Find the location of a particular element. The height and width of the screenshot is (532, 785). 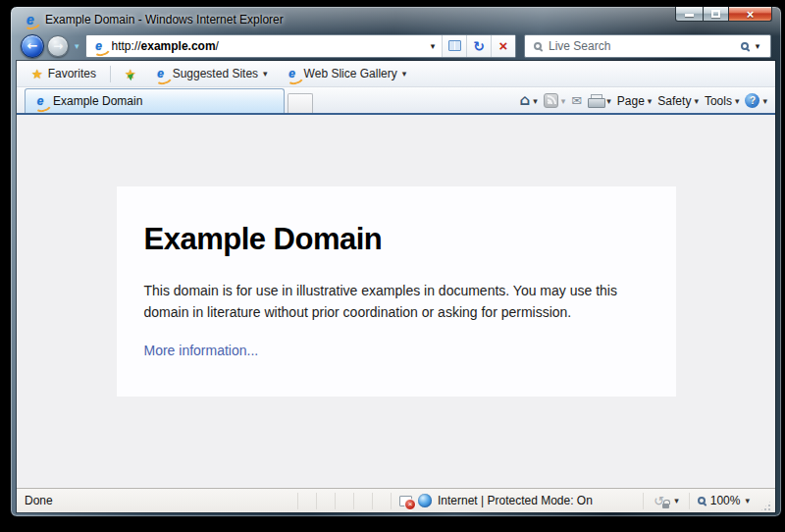

url-text: http://example.com/ is located at coordinates (268, 46).